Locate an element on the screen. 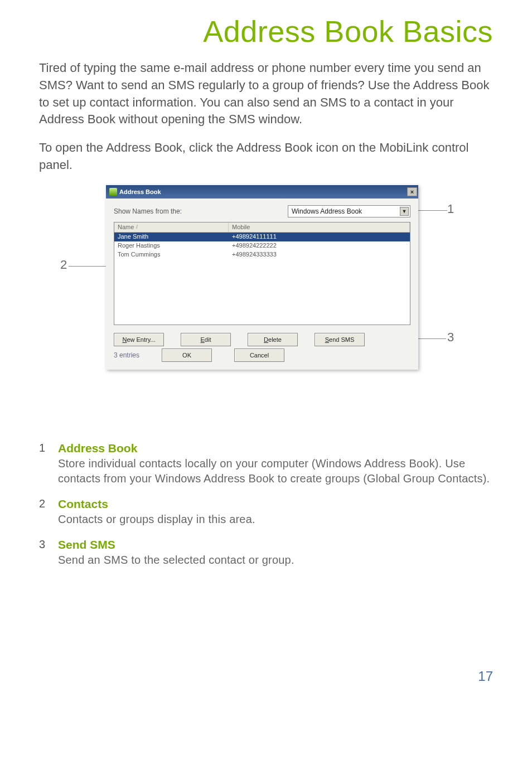 The image size is (532, 779). contact-name: Jane Smith is located at coordinates (172, 237).